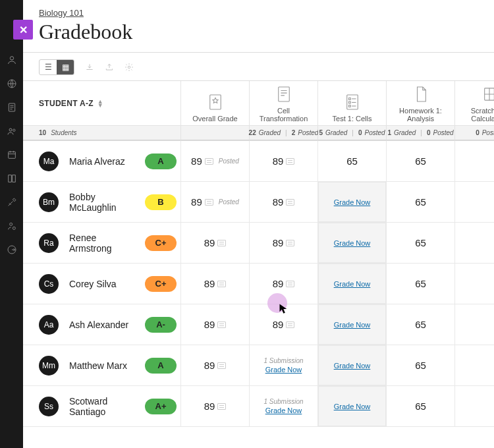  What do you see at coordinates (102, 202) in the screenshot?
I see `student-row: Bm Bobby McLaughlin B` at bounding box center [102, 202].